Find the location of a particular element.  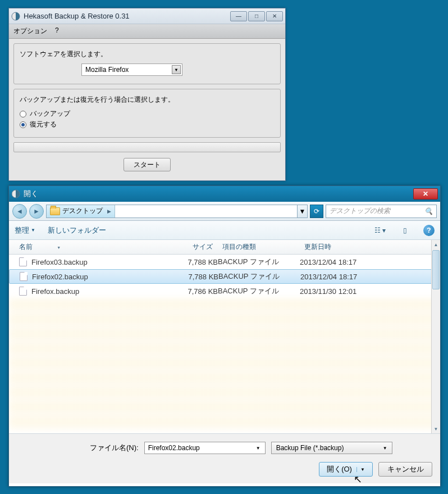

list-header: 名前 ▼ サイズ 項目の種類 更新日時 is located at coordinates (225, 247).